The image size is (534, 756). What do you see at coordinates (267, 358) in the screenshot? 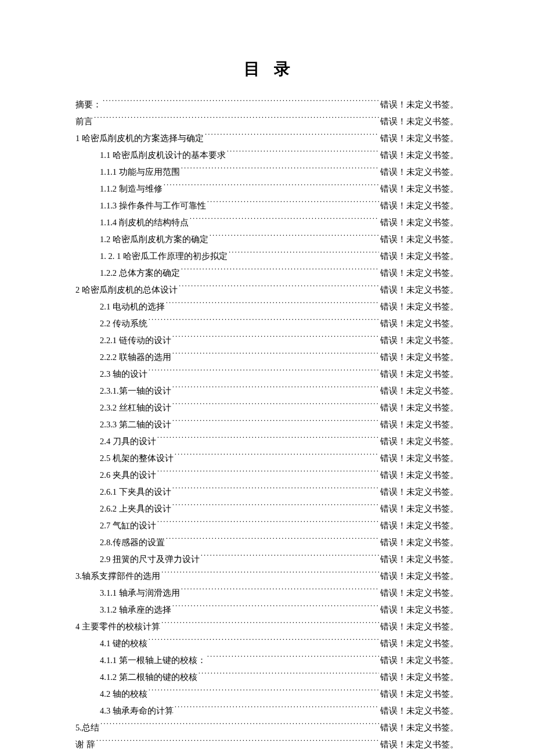
I see `toc-row: 2.2.2 联轴器的选用错误！未定义书签。` at bounding box center [267, 358].